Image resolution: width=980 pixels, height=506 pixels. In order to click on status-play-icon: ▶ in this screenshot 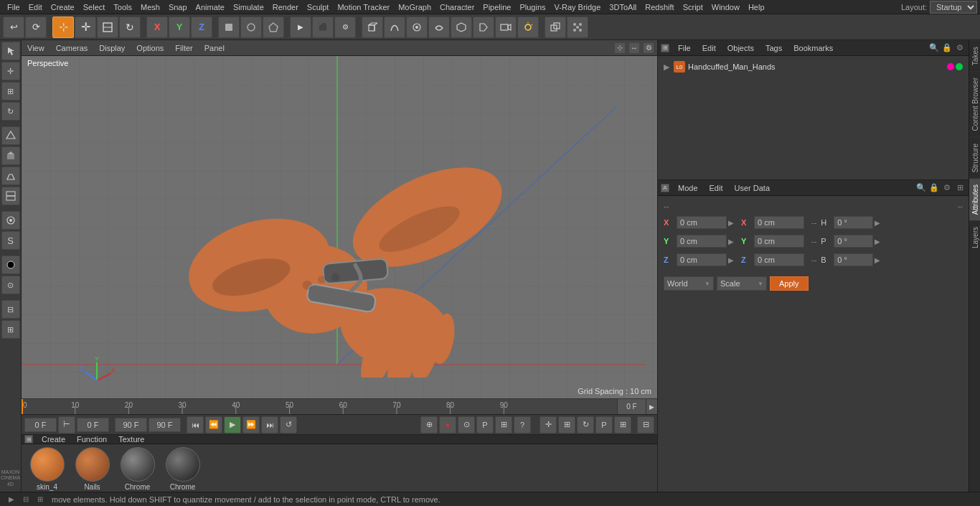, I will do `click(11, 500)`.